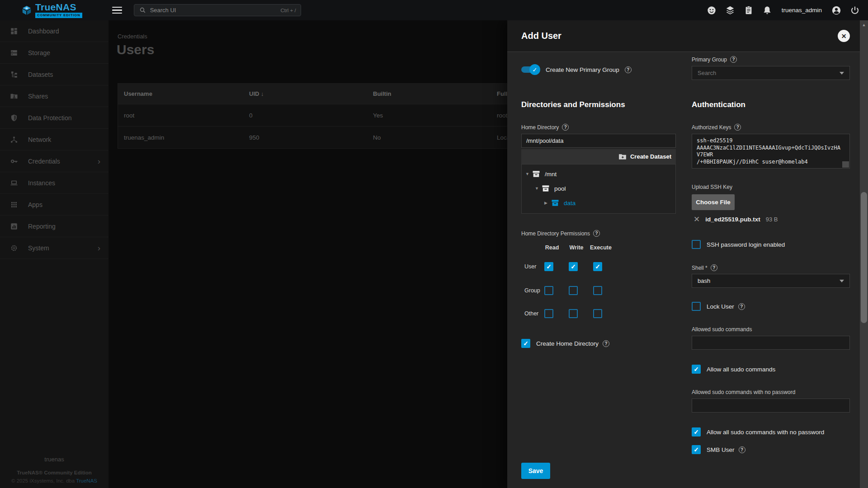 The image size is (868, 488). Describe the element at coordinates (43, 31) in the screenshot. I see `sidebar-item-label: Dashboard` at that location.